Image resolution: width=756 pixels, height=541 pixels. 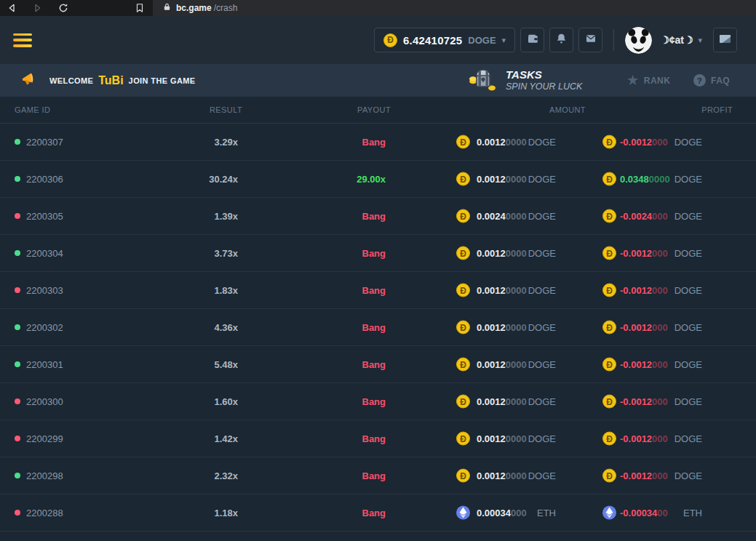 I want to click on table-row: 22003015.48xBangĐ0.00120000DOGEĐ-0.00120…, so click(x=378, y=365).